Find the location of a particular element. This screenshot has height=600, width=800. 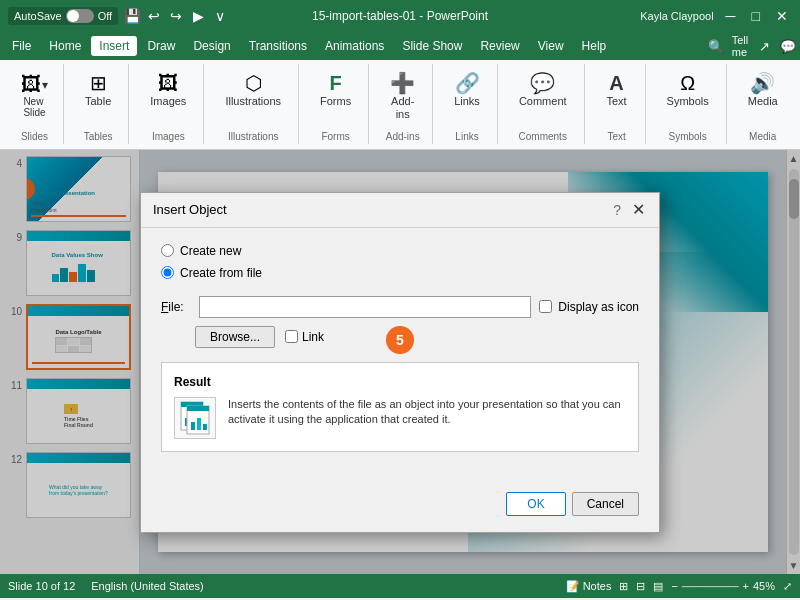

slide-sorter-button: ⊟ is located at coordinates (640, 586).